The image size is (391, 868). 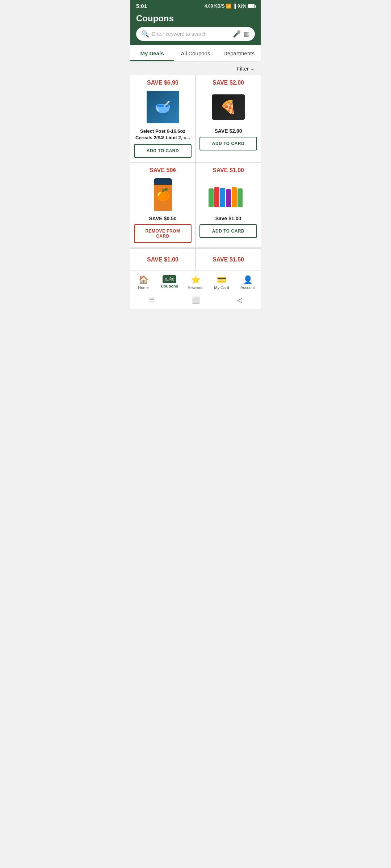 What do you see at coordinates (228, 205) in the screenshot?
I see `coupon-card: SAVE $1.00 Save $1.00 ADD TO CARD` at bounding box center [228, 205].